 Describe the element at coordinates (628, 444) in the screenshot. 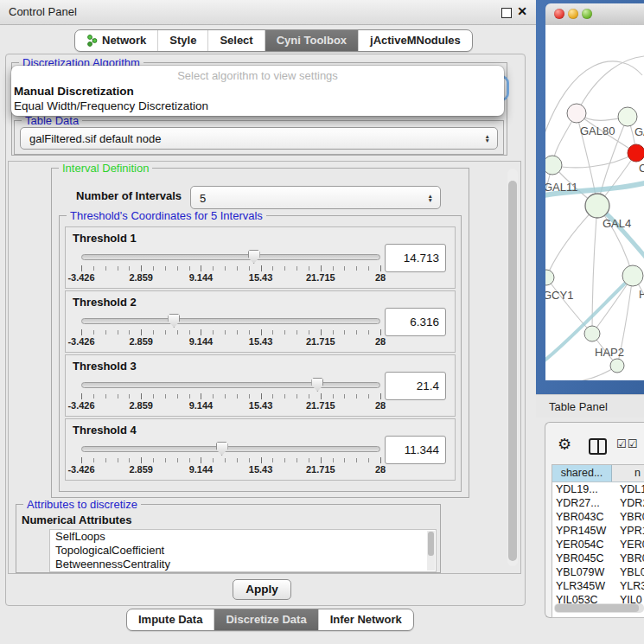

I see `checkbox-icons: ☑☑` at that location.